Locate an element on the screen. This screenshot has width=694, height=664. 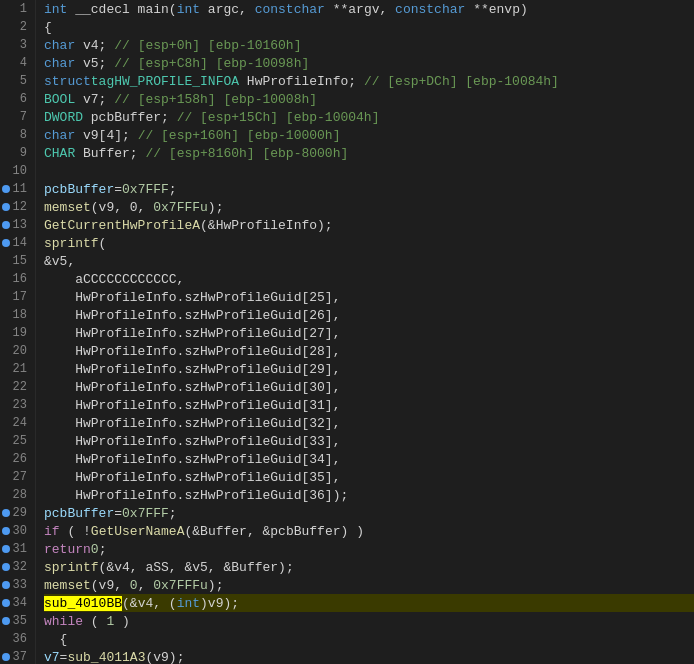
line-num-label: 31 is located at coordinates (20, 549).